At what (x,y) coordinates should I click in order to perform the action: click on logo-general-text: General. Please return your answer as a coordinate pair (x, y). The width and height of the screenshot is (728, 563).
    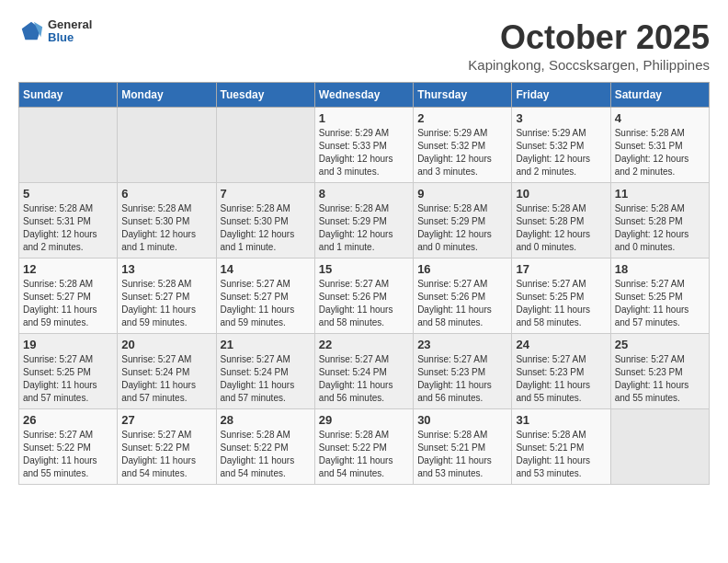
    Looking at the image, I should click on (70, 25).